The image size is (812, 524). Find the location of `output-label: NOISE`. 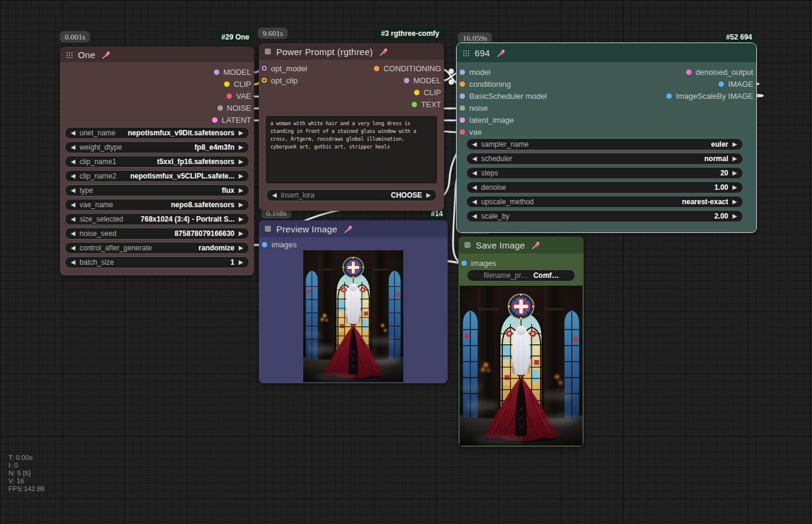

output-label: NOISE is located at coordinates (239, 108).